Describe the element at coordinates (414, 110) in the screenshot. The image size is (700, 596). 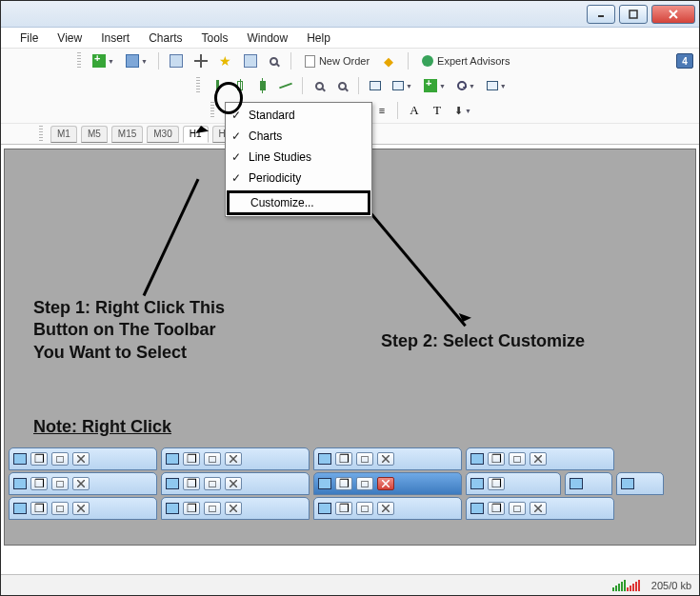
I see `text-tool-button: A` at that location.